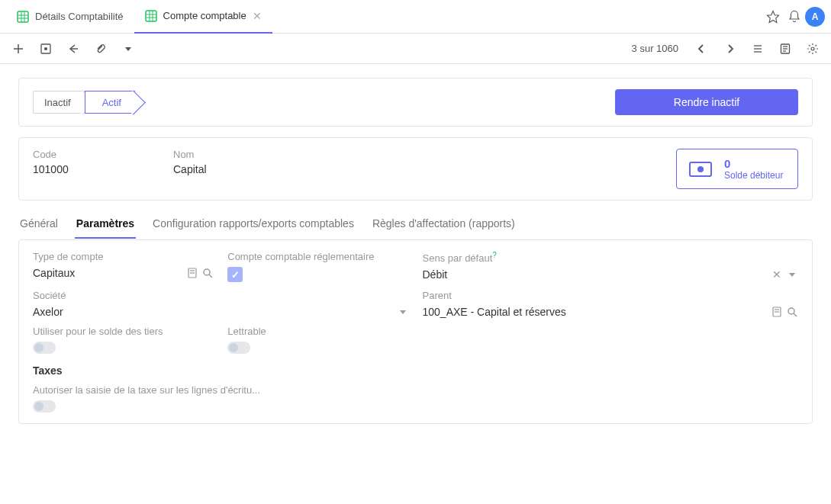 The width and height of the screenshot is (831, 504). Describe the element at coordinates (59, 102) in the screenshot. I see `status-inactif: Inactif` at that location.